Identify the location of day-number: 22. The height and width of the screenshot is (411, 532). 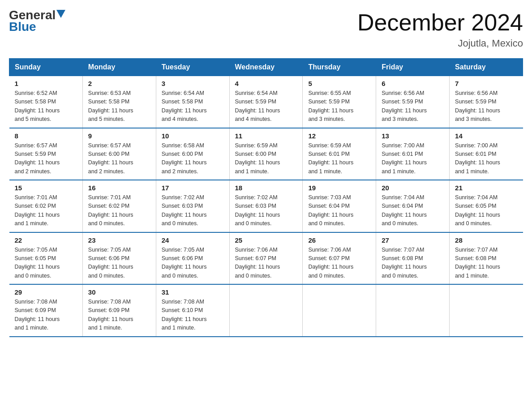
(46, 240).